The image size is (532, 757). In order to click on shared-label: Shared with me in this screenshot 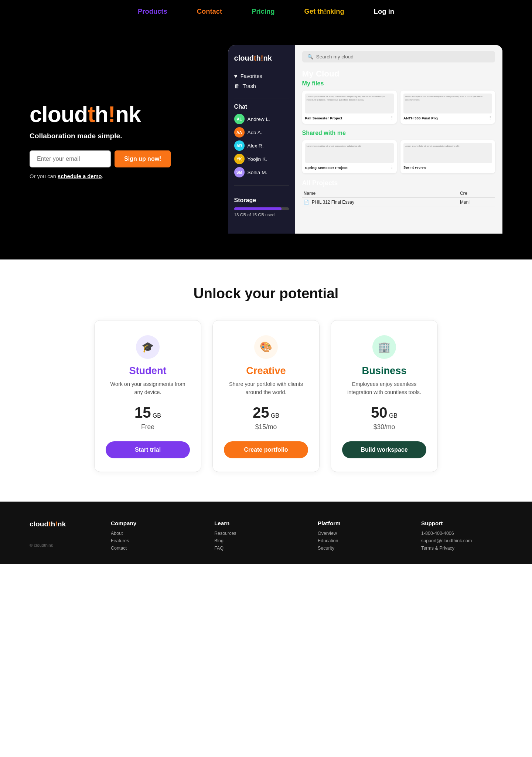, I will do `click(399, 133)`.